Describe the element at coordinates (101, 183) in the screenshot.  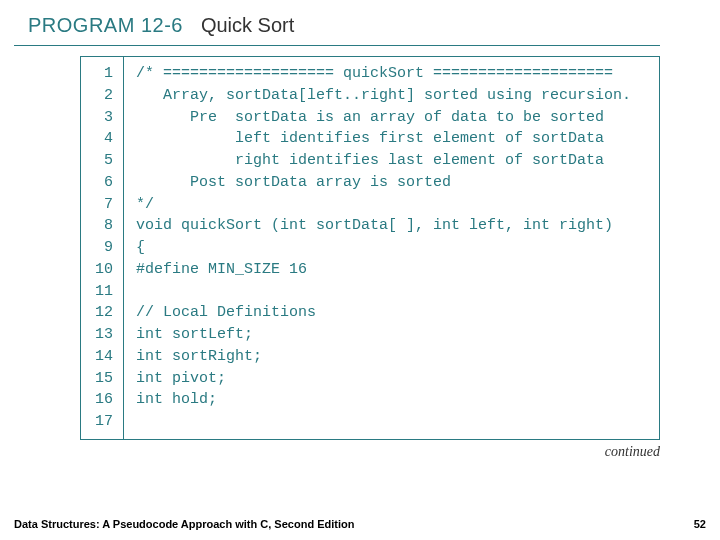
I see `line-number: 6` at that location.